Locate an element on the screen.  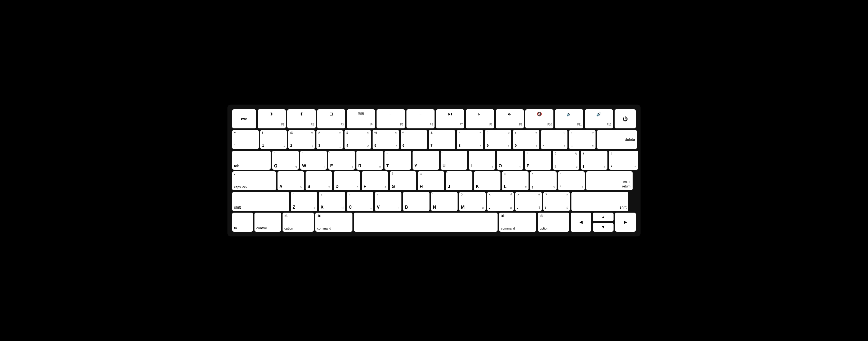
key-i: I ร is located at coordinates (482, 160).